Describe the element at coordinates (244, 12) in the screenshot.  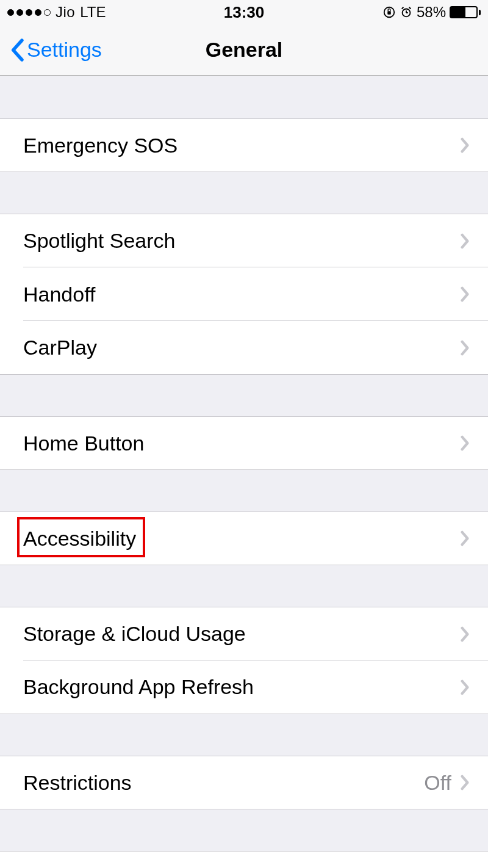
I see `status-time: 13:30` at that location.